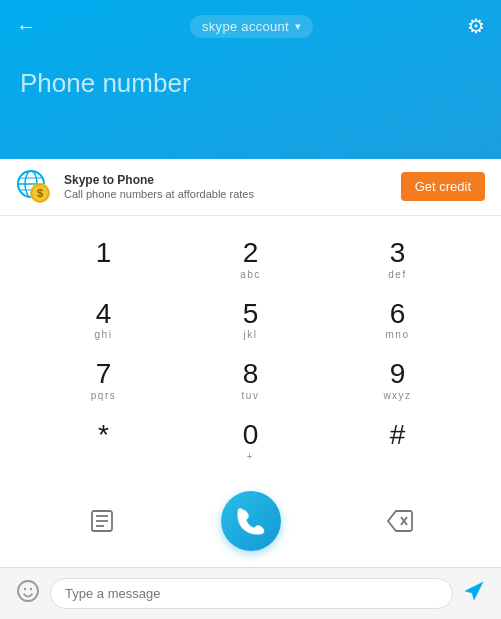  I want to click on dial-key-0: 0+, so click(250, 442).